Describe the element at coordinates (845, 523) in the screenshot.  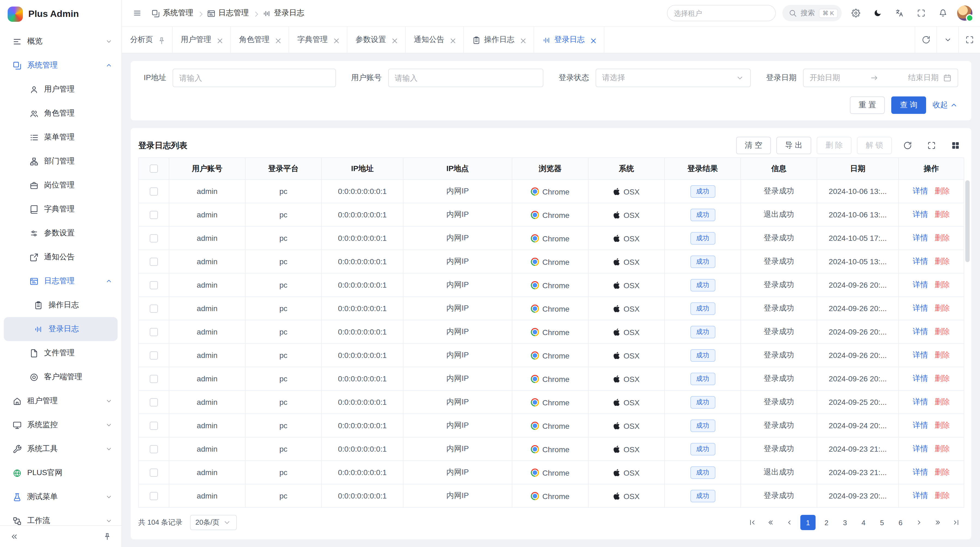
I see `pagination-page-3: 3` at that location.